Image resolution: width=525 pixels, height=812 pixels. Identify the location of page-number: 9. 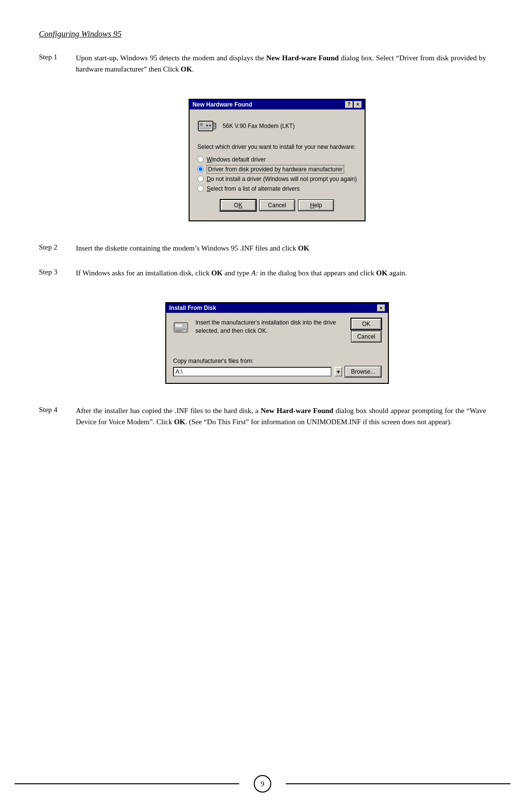
(262, 784).